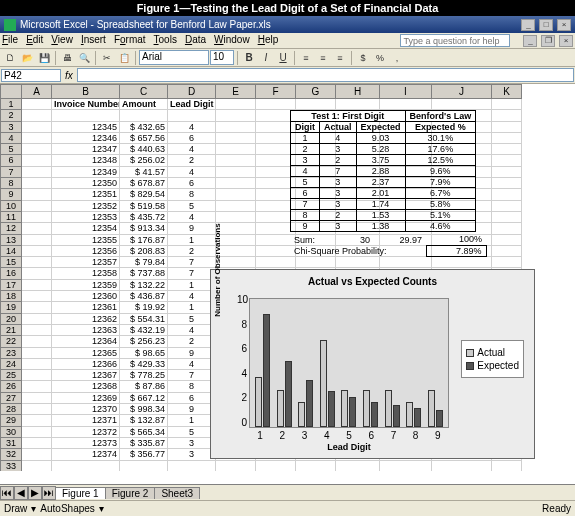 This screenshot has width=575, height=516. What do you see at coordinates (144, 184) in the screenshot?
I see `cell: $ 678.87` at bounding box center [144, 184].